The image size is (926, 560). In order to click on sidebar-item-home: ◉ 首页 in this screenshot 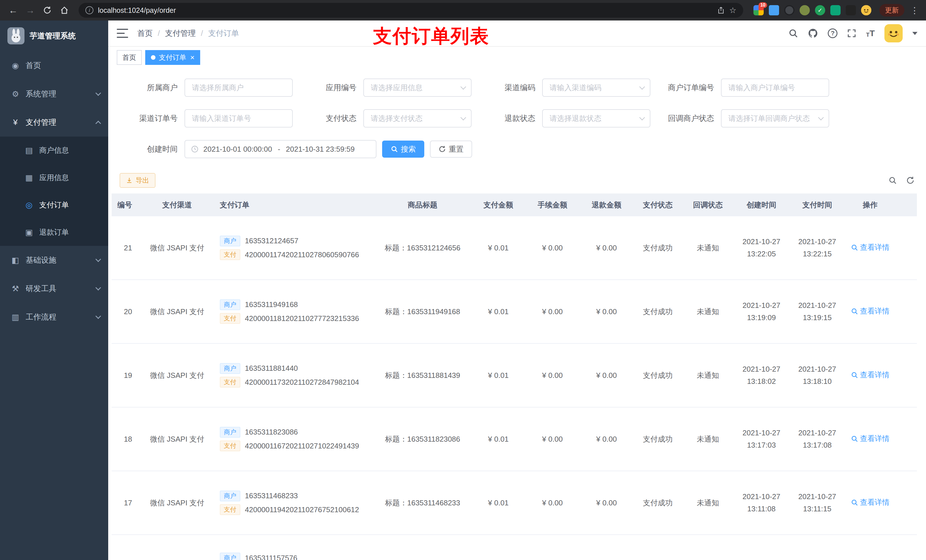, I will do `click(54, 65)`.